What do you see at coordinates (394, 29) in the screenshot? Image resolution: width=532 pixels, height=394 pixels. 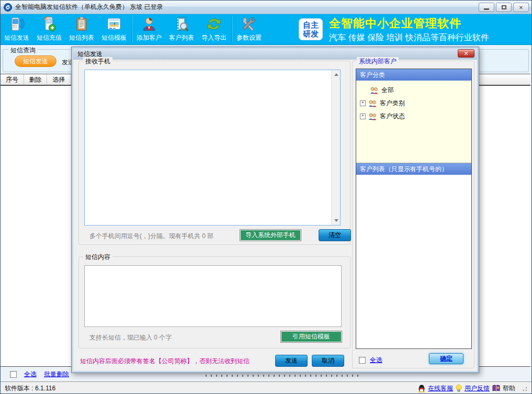 I see `promo-banner: 自主 研发 全智能中小企业管理软件 汽车 传媒 保险 培训 快消品等百种行业软件` at bounding box center [394, 29].